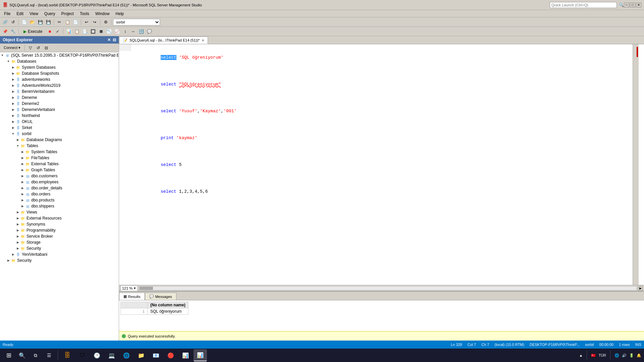  Describe the element at coordinates (49, 355) in the screenshot. I see `widgets-button: ☰` at that location.